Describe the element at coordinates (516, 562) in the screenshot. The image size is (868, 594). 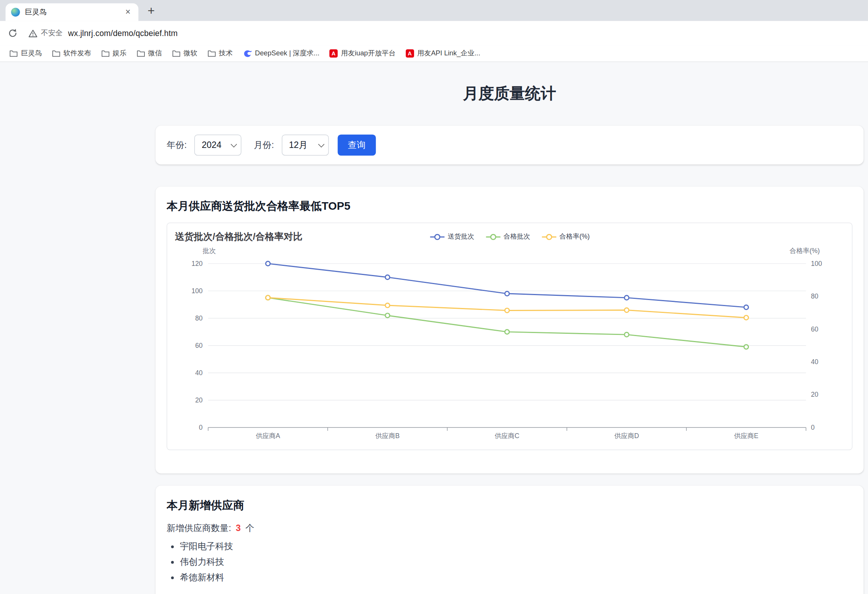
I see `list-item: 伟创力科技` at that location.